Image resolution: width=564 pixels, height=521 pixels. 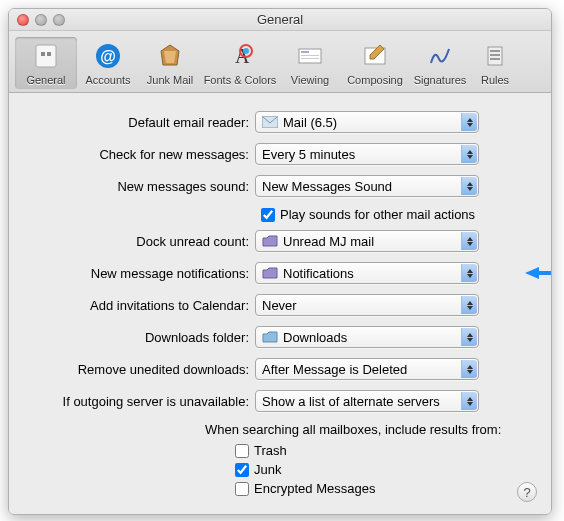 I want to click on popup-value: Every 5 minutes, so click(x=308, y=154).